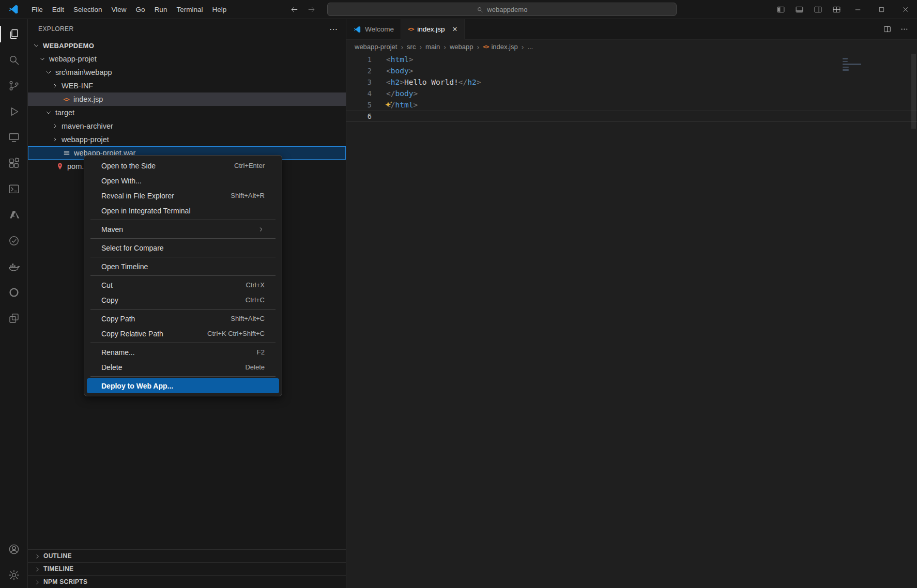 Image resolution: width=917 pixels, height=588 pixels. What do you see at coordinates (13, 241) in the screenshot?
I see `activity-extension-circle` at bounding box center [13, 241].